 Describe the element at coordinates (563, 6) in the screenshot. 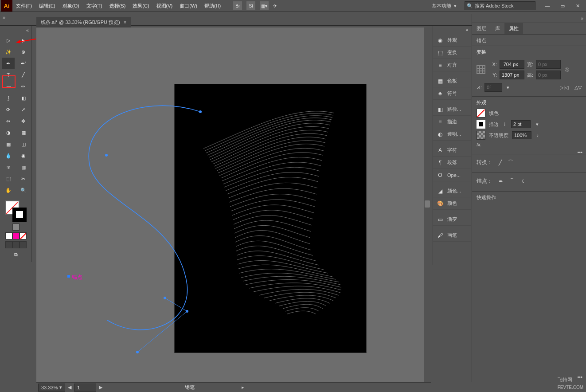

I see `maximize-button: ▭` at that location.